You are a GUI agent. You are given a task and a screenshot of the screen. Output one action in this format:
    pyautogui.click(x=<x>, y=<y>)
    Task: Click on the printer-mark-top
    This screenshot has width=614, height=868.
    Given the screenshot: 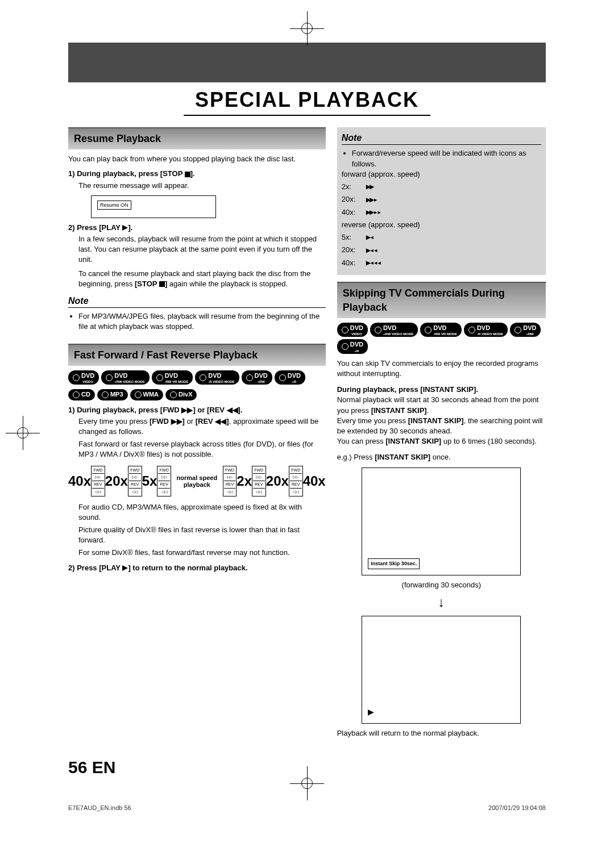 What is the action you would take?
    pyautogui.click(x=307, y=30)
    